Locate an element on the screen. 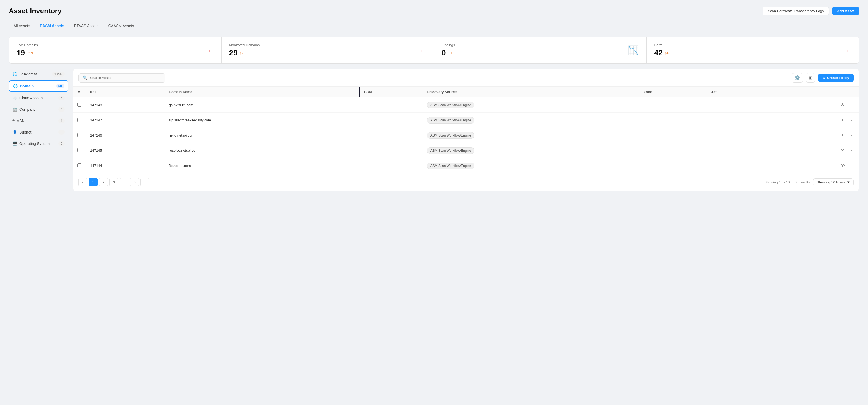 This screenshot has height=405, width=868. stat-live-domains-change: ↑19 is located at coordinates (30, 53).